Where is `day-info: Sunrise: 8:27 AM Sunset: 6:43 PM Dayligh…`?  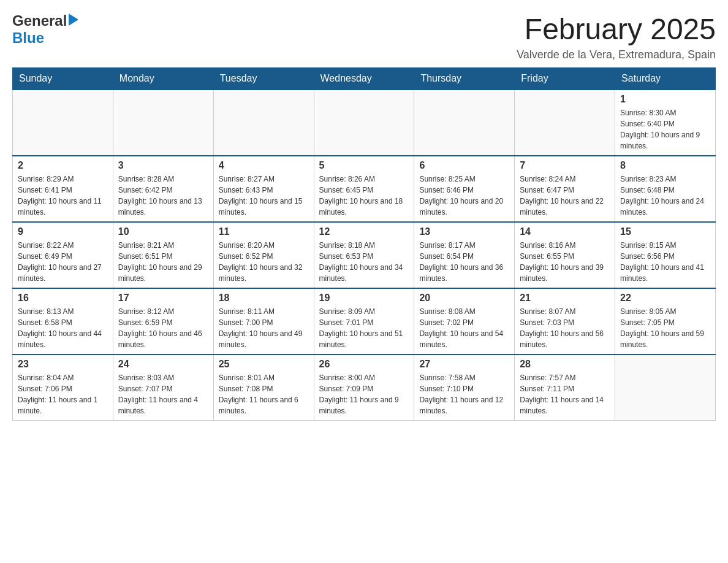
day-info: Sunrise: 8:27 AM Sunset: 6:43 PM Dayligh… is located at coordinates (264, 196).